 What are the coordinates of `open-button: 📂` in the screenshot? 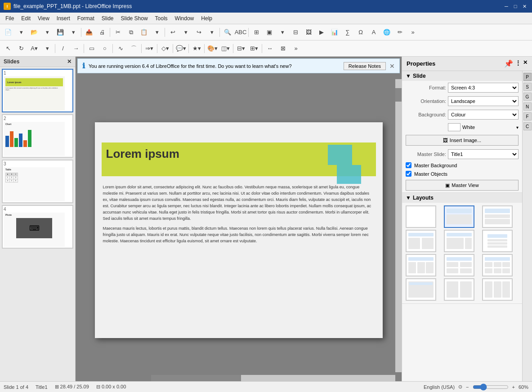 It's located at (34, 32).